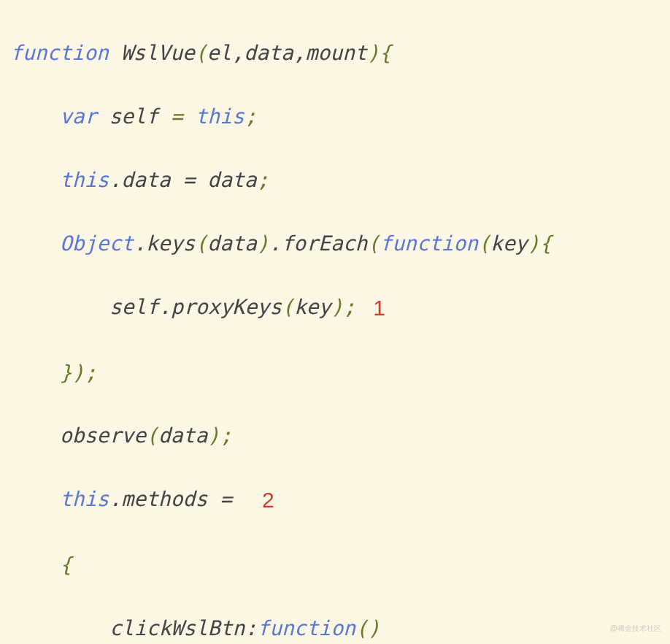 This screenshot has width=670, height=644. I want to click on code-line-6: });, so click(335, 372).